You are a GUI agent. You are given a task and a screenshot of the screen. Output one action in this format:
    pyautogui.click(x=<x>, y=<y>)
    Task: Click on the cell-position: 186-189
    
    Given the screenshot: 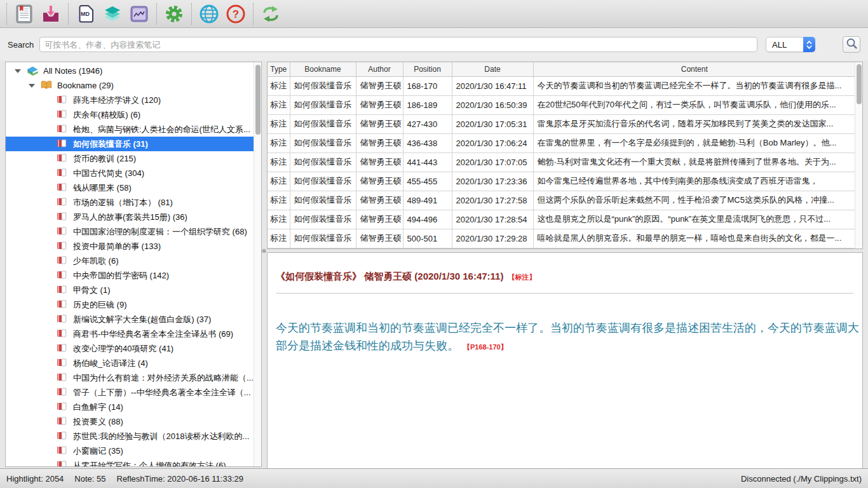 What is the action you would take?
    pyautogui.click(x=427, y=105)
    